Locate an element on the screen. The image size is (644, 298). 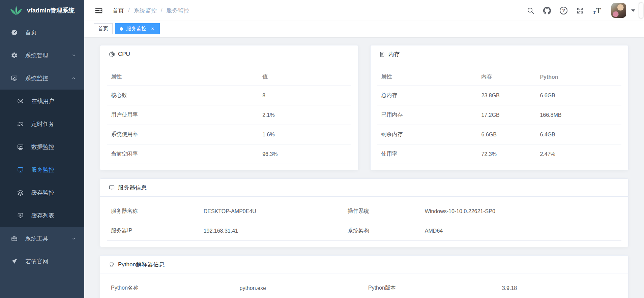
breadcrumb-home: 首页 is located at coordinates (118, 11).